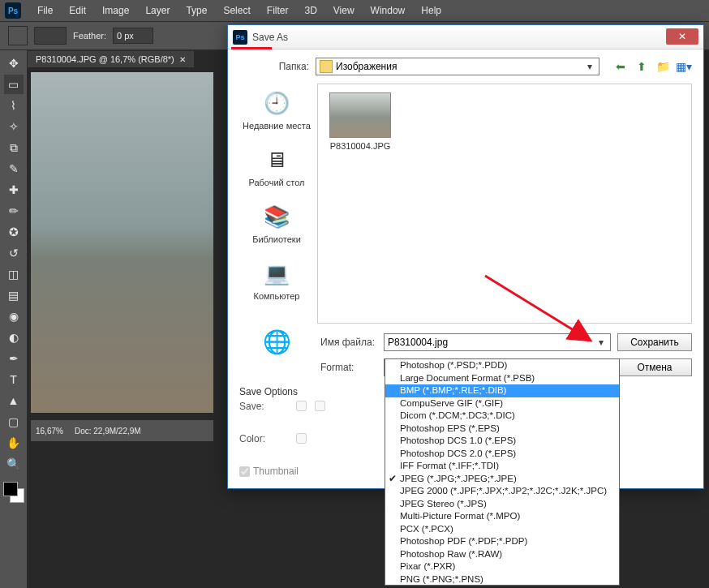  I want to click on save-row-label: Save:, so click(264, 406).